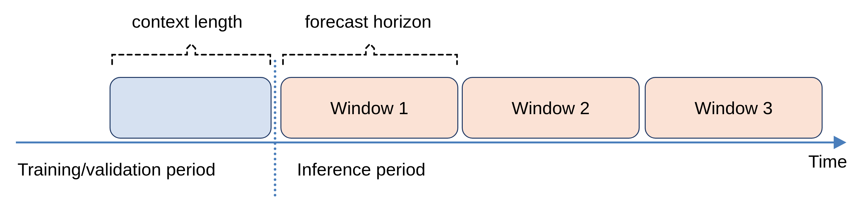 The width and height of the screenshot is (868, 200). What do you see at coordinates (275, 128) in the screenshot?
I see `period-divider` at bounding box center [275, 128].